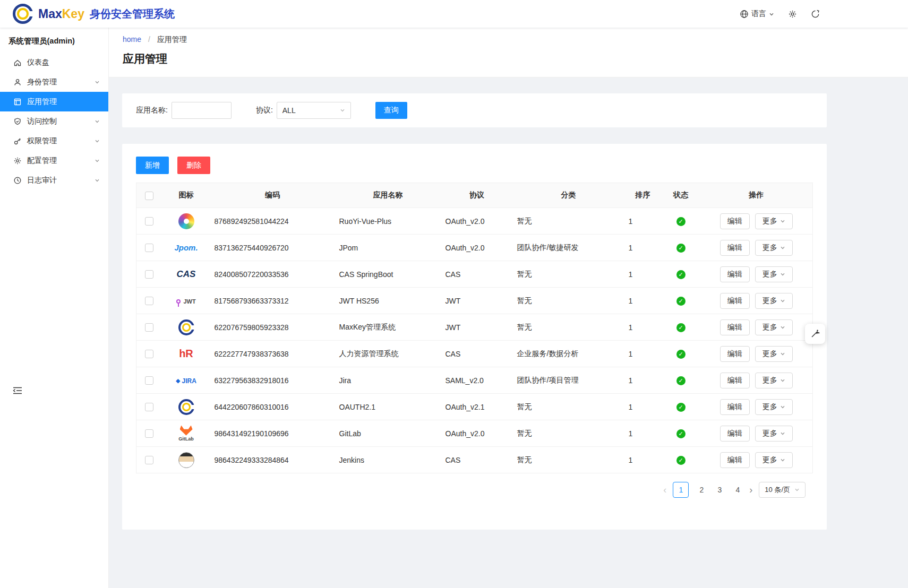 The image size is (908, 588). What do you see at coordinates (18, 82) in the screenshot?
I see `identity-icon` at bounding box center [18, 82].